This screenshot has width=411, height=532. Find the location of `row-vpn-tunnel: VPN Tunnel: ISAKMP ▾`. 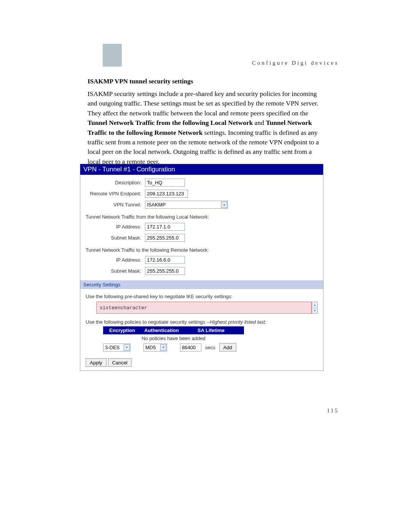

row-vpn-tunnel: VPN Tunnel: ISAKMP ▾ is located at coordinates (202, 205).